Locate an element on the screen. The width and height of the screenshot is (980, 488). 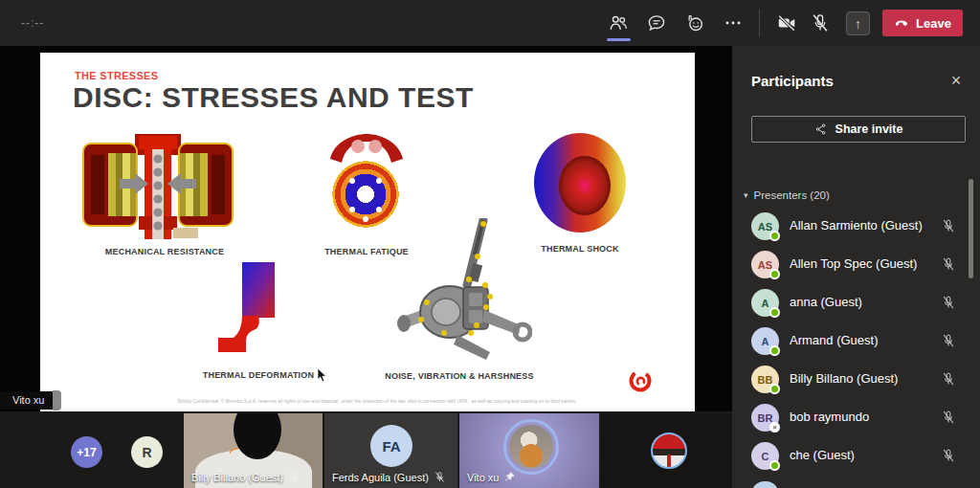
video-tile-ferds: FA Ferds Aguila (Guest) is located at coordinates (390, 451).